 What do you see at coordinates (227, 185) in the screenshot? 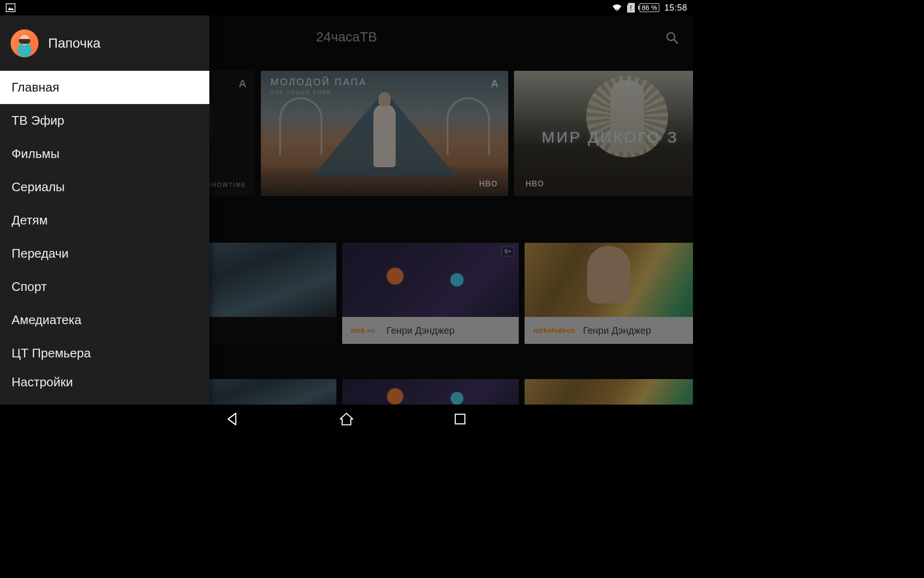
I see `hero-card-1-network: SHOWTIME` at bounding box center [227, 185].